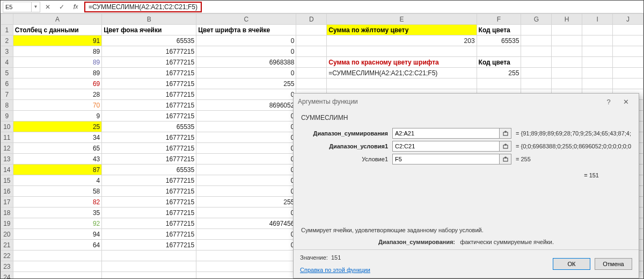 The height and width of the screenshot is (279, 644). Describe the element at coordinates (57, 84) in the screenshot. I see `cell-a6: 69` at that location.